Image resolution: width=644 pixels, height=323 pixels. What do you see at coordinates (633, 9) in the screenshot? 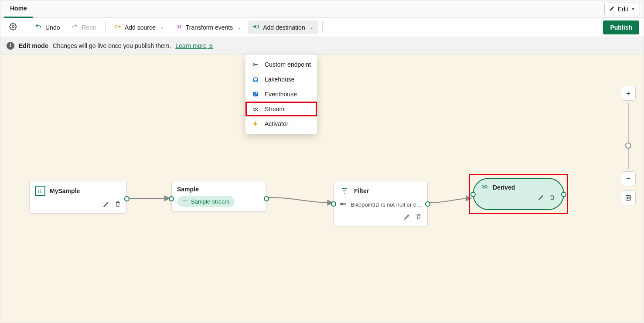
I see `caret-down-icon: ▼` at bounding box center [633, 9].